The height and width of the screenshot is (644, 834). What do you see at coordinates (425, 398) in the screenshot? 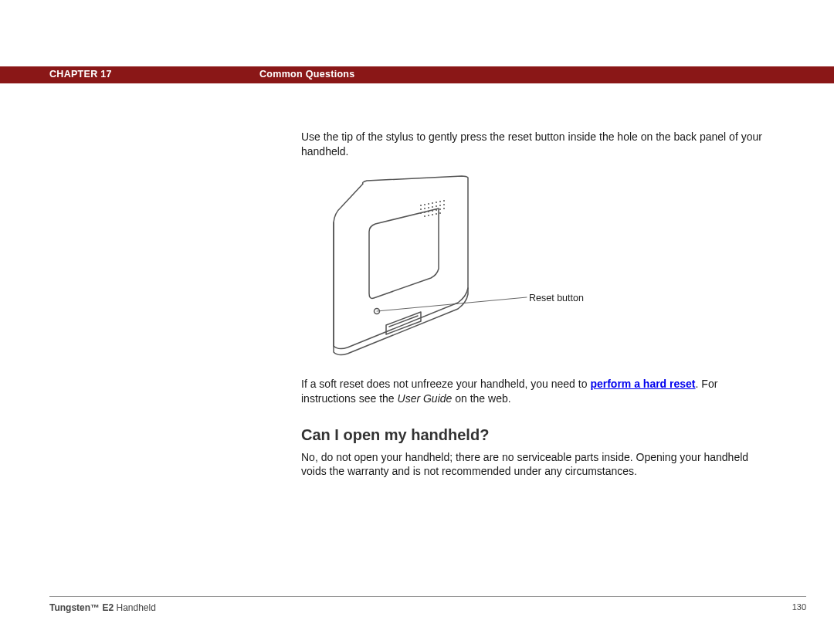
I see `user-guide-ref: User Guide` at bounding box center [425, 398].